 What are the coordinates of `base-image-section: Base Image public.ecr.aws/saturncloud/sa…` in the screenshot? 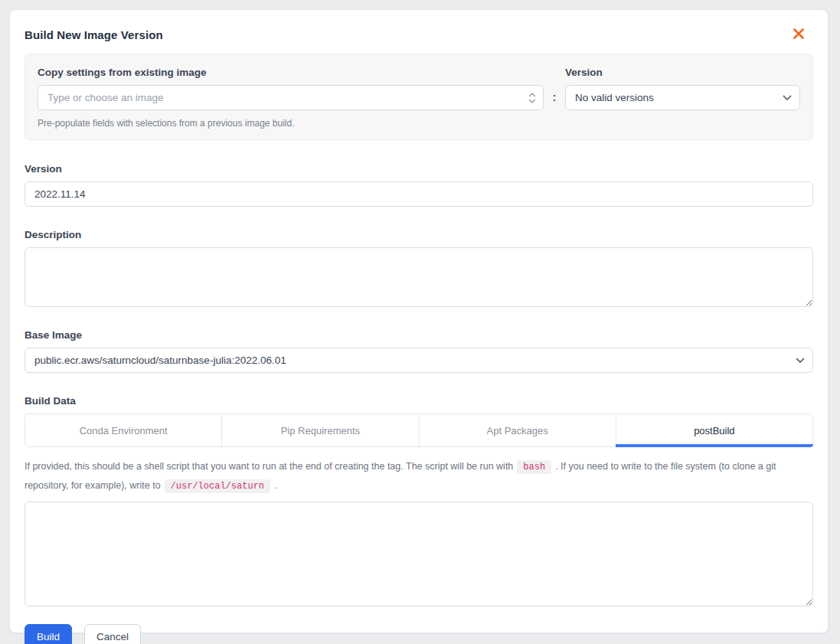 It's located at (419, 351).